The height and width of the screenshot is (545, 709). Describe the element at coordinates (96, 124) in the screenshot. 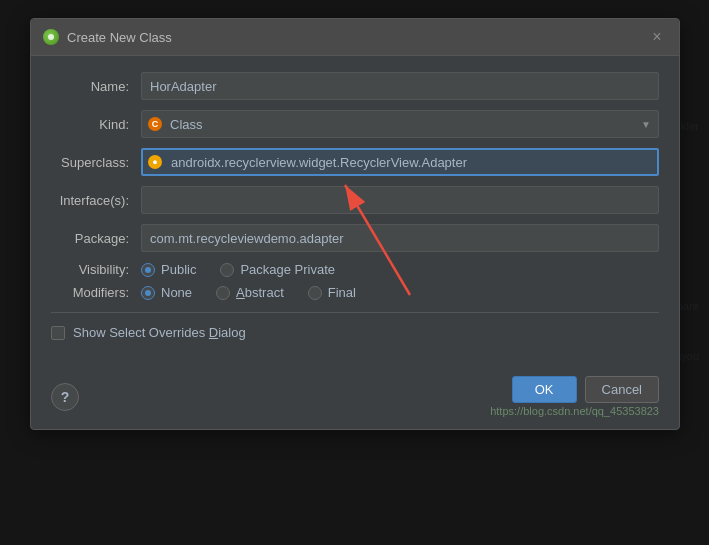

I see `kind-label: Kind:` at that location.